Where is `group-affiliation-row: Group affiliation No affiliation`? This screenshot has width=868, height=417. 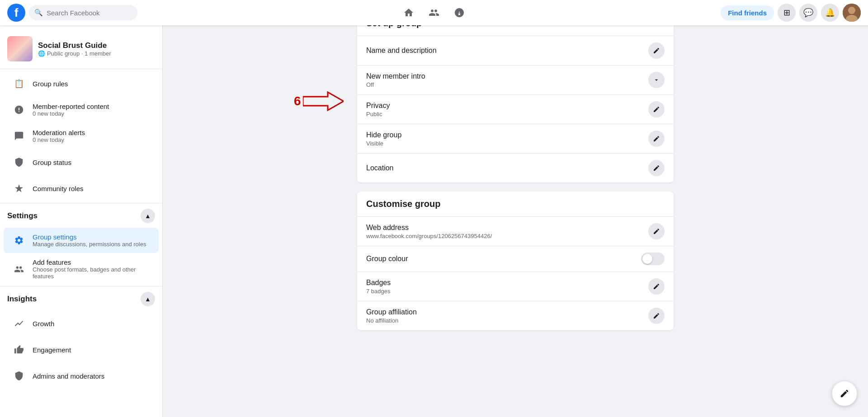
group-affiliation-row: Group affiliation No affiliation is located at coordinates (515, 315).